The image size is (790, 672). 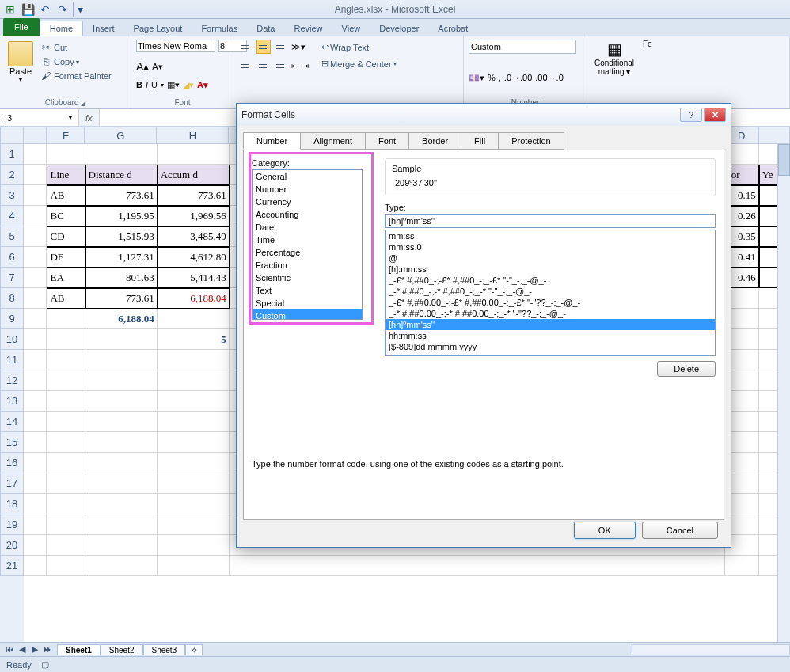 What do you see at coordinates (12, 381) in the screenshot?
I see `row-header: 12` at bounding box center [12, 381].